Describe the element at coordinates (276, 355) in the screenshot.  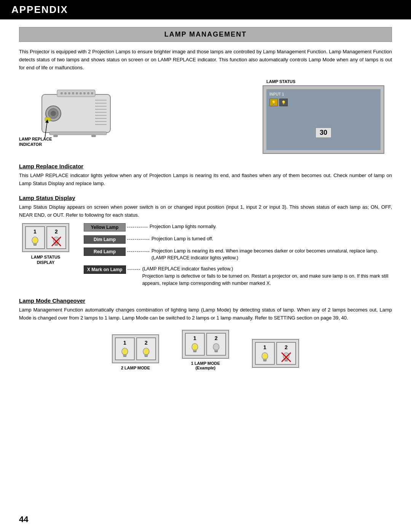
I see `lamp-mode-figure-3: 1 2` at that location.